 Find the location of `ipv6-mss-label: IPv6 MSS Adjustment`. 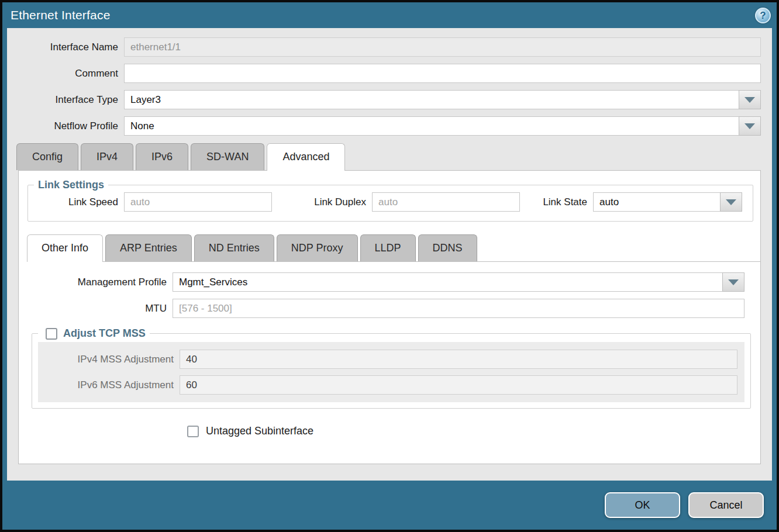

ipv6-mss-label: IPv6 MSS Adjustment is located at coordinates (109, 385).